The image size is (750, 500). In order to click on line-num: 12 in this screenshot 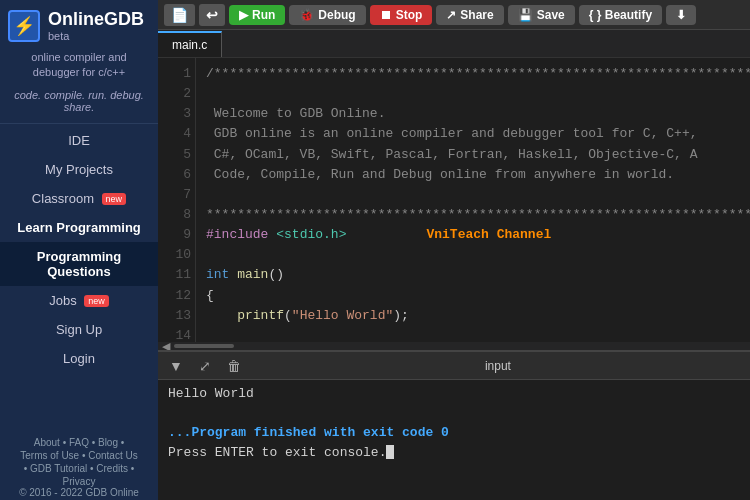, I will do `click(176, 296)`.